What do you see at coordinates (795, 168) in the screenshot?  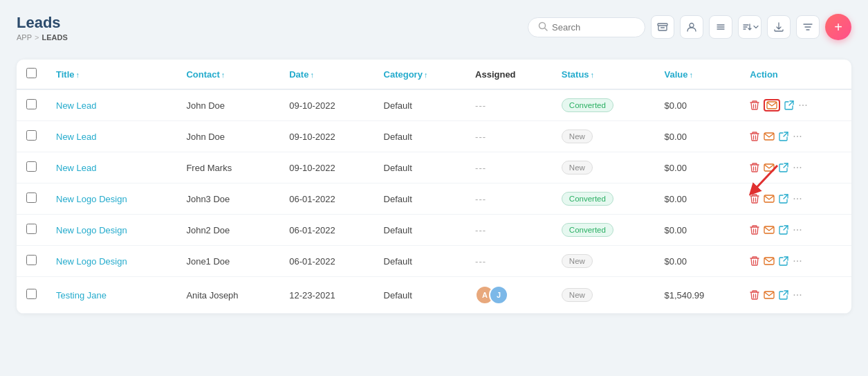 I see `action-cell: ···` at bounding box center [795, 168].